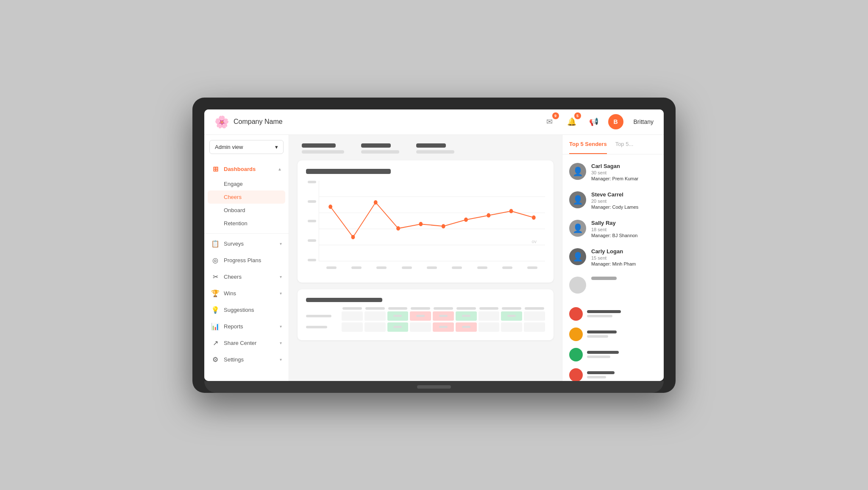 This screenshot has width=868, height=490. What do you see at coordinates (466, 327) in the screenshot?
I see `heatmap-r2c6` at bounding box center [466, 327].